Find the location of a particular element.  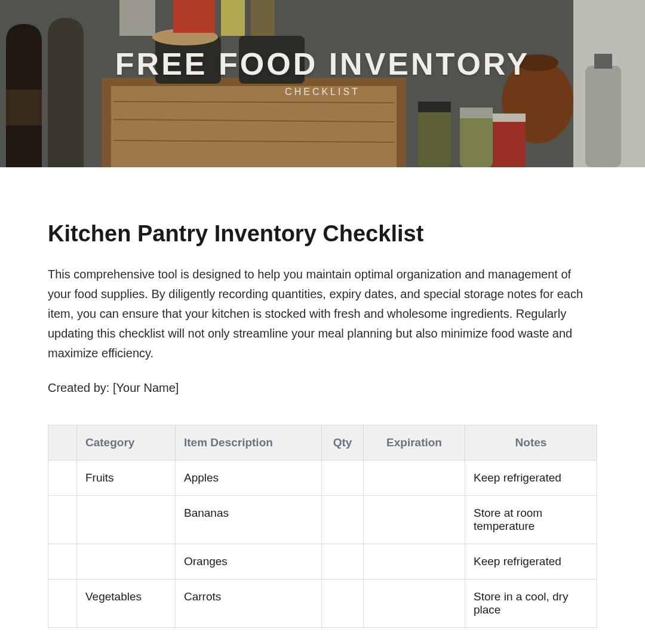

cell-description: Oranges is located at coordinates (248, 562).